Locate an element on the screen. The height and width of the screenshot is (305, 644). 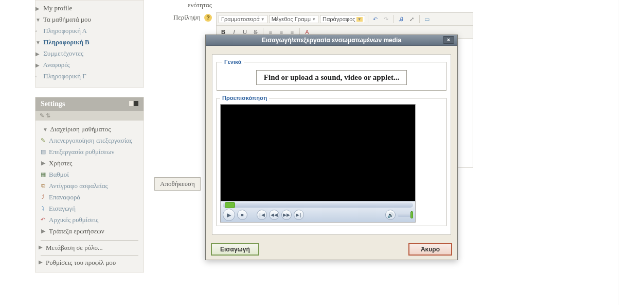
nav-item-my-courses: ▼ Τα μαθήματά μου is located at coordinates (88, 20).